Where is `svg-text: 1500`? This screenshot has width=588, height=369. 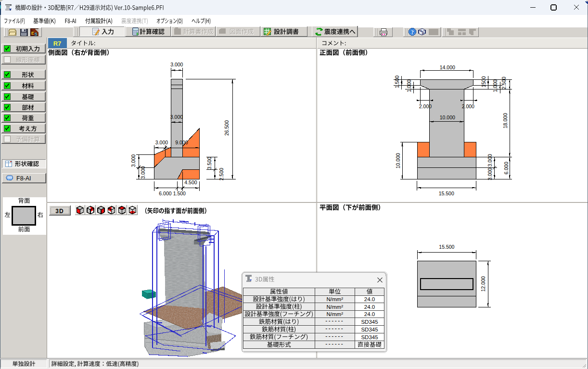
svg-text: 1500 is located at coordinates (484, 82).